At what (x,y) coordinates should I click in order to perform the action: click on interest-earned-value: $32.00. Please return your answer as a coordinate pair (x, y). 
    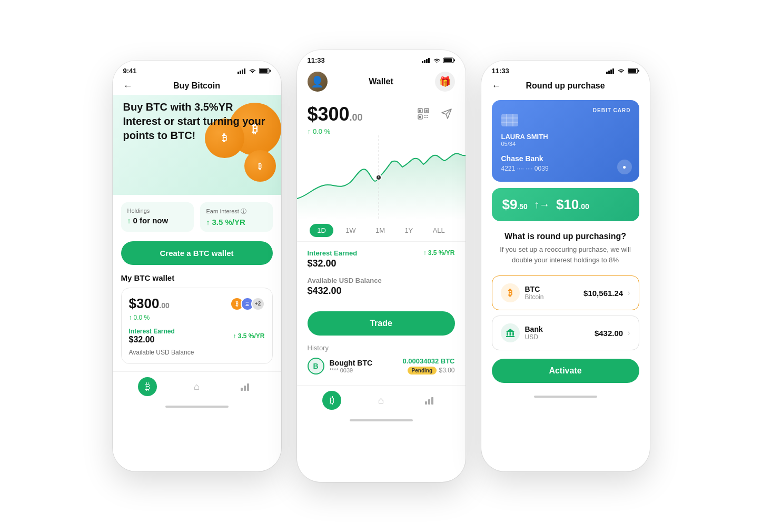
    Looking at the image, I should click on (333, 263).